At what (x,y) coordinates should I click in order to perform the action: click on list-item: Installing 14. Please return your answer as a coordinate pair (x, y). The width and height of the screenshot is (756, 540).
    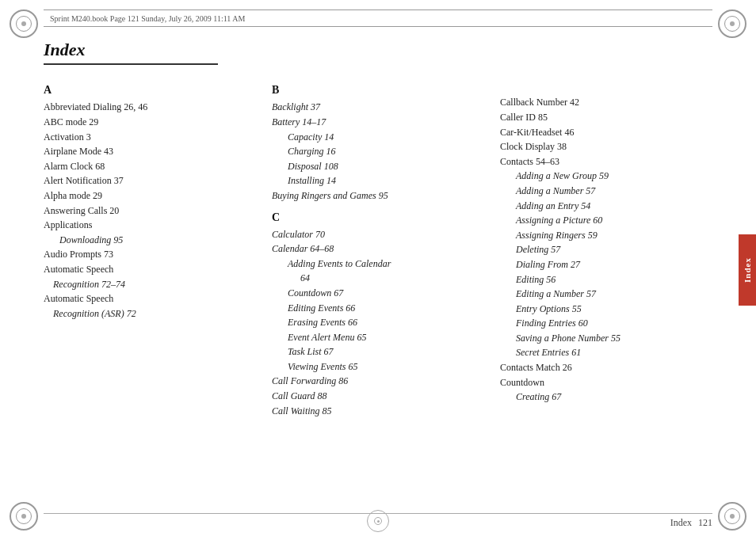
    Looking at the image, I should click on (381, 181).